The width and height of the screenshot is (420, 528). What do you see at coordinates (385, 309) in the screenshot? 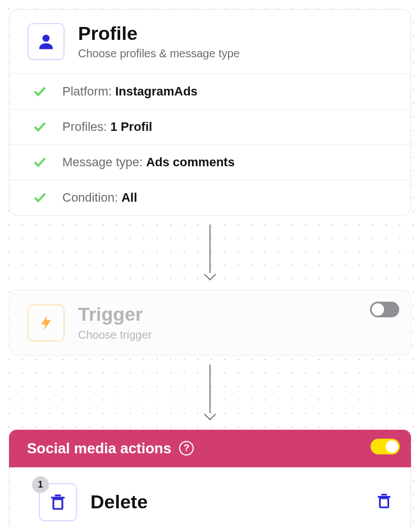
I see `trigger-toggle` at bounding box center [385, 309].